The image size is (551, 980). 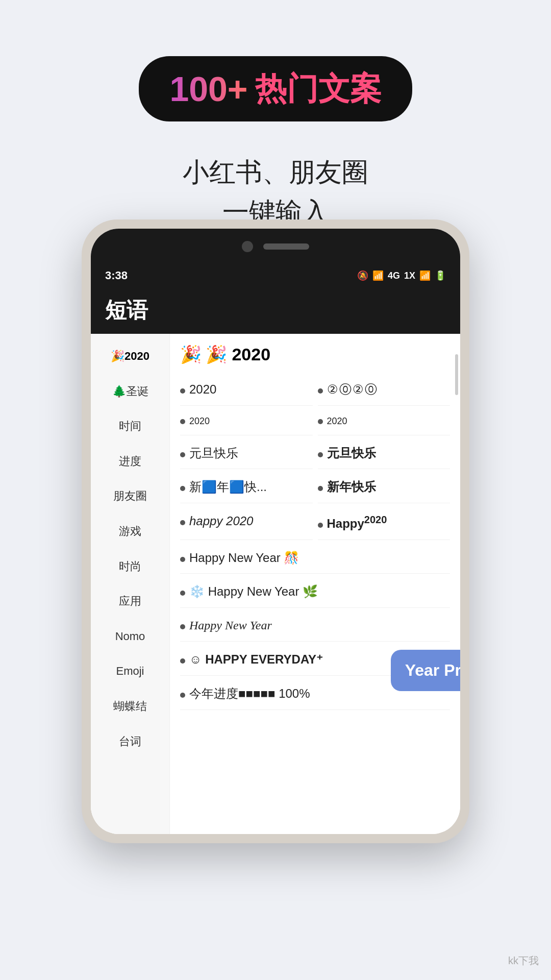 I want to click on scrollbar, so click(x=457, y=375).